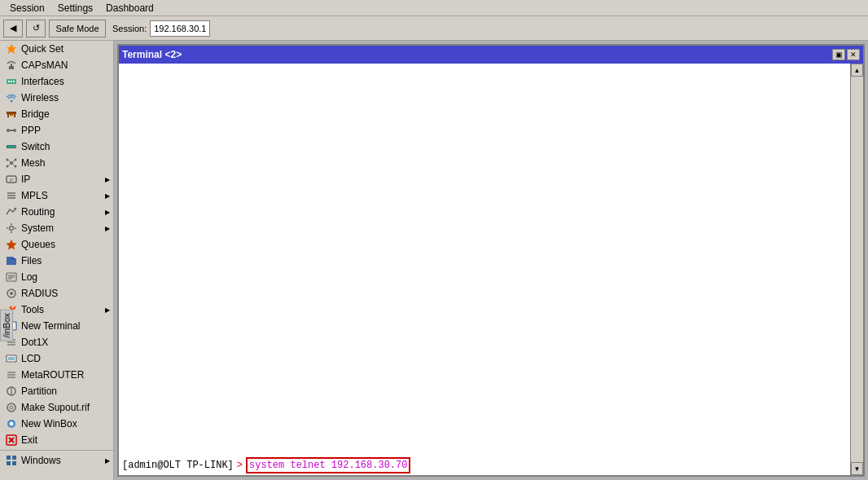 The image size is (868, 480). What do you see at coordinates (11, 130) in the screenshot?
I see `ppp-icon` at bounding box center [11, 130].